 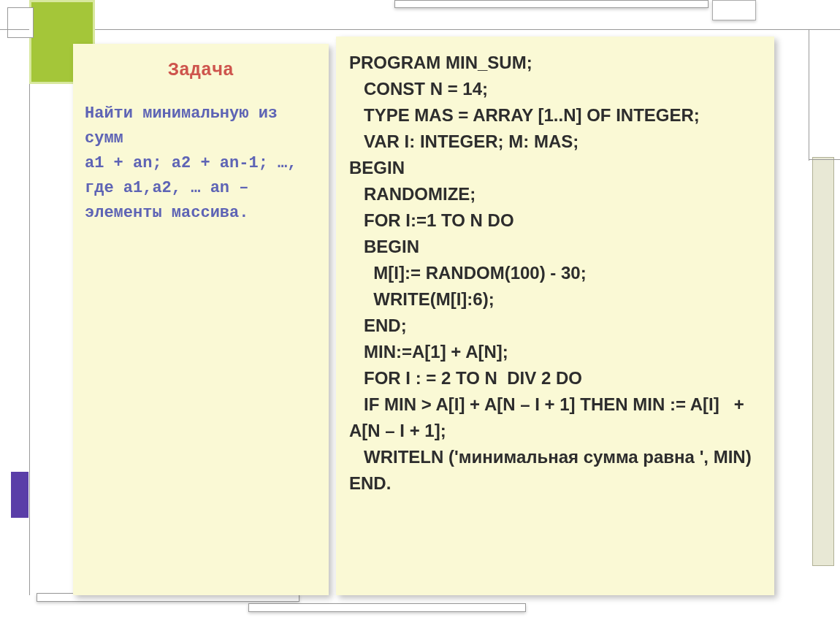 I want to click on task-body: Найти минимальную из сумм a1 + an; a2 + …, so click(x=201, y=164).